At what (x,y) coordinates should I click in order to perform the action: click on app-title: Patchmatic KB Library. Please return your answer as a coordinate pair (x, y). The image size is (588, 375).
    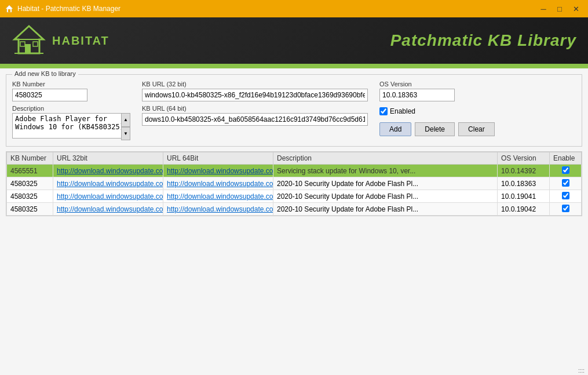
    Looking at the image, I should click on (483, 41).